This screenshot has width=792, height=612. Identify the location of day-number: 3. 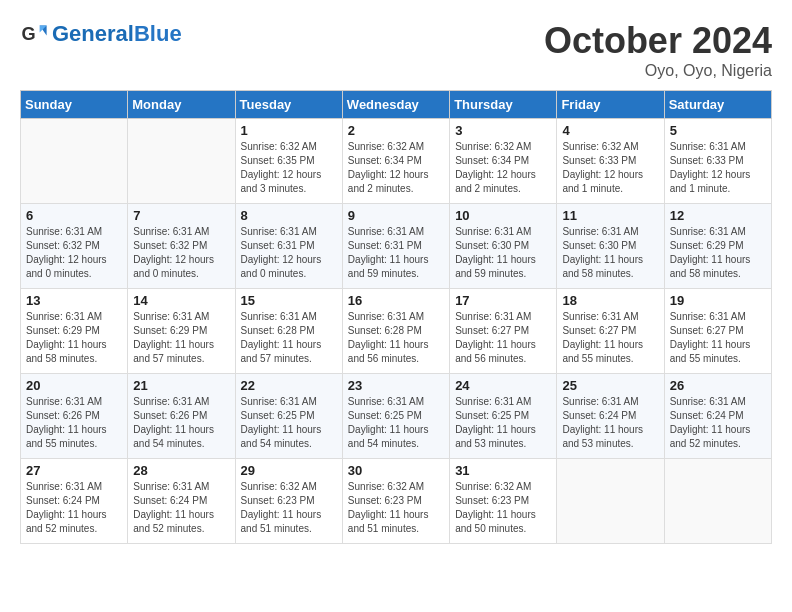
(503, 130).